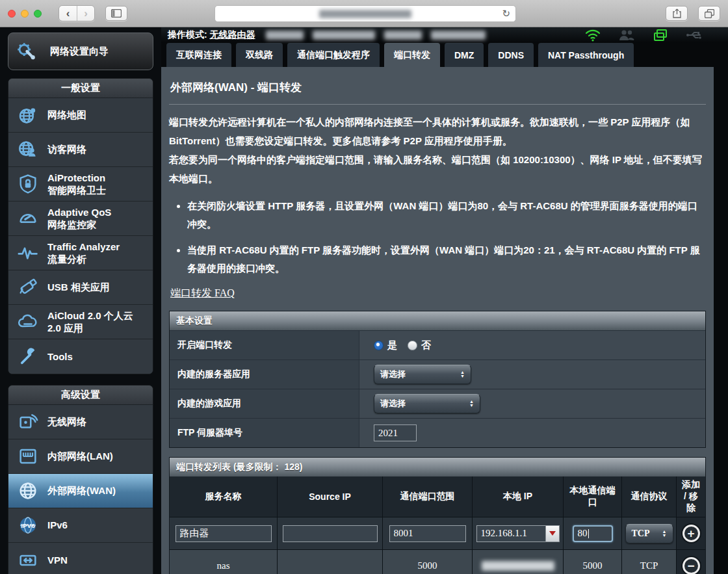  I want to click on add-rule-button: +, so click(692, 533).